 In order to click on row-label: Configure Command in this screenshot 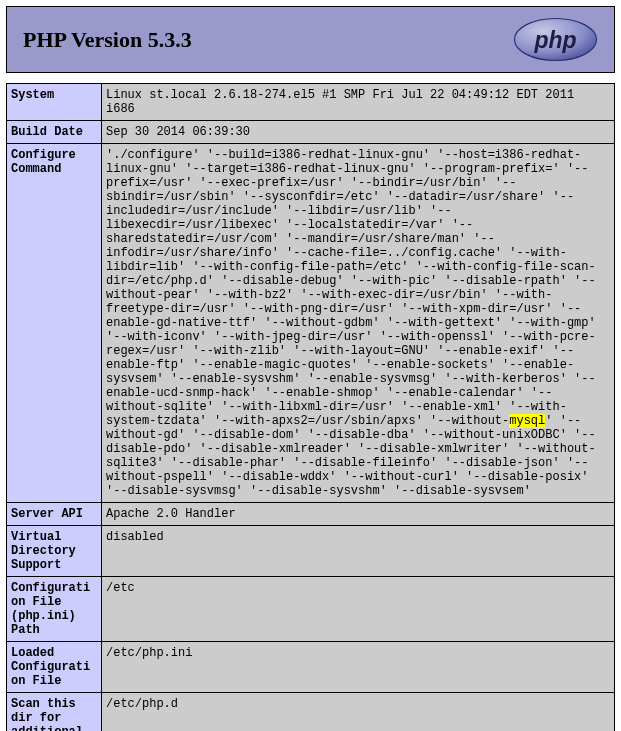, I will do `click(54, 324)`.